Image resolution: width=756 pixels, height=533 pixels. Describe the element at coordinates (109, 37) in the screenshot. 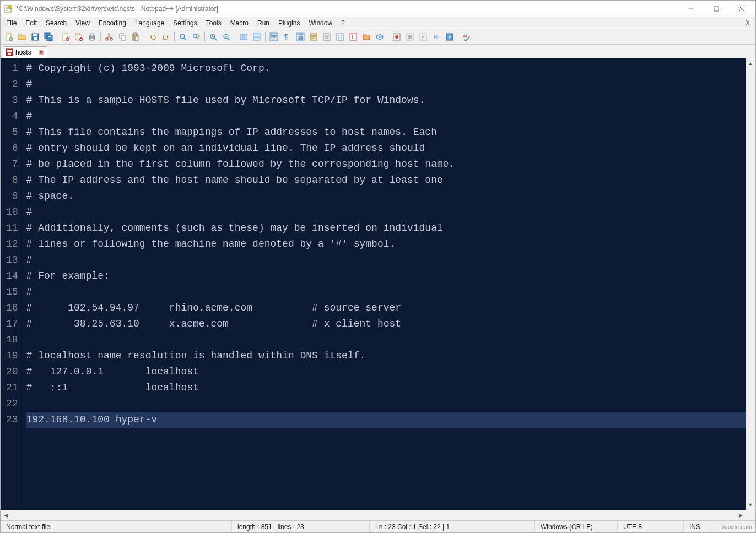

I see `cut-icon` at that location.